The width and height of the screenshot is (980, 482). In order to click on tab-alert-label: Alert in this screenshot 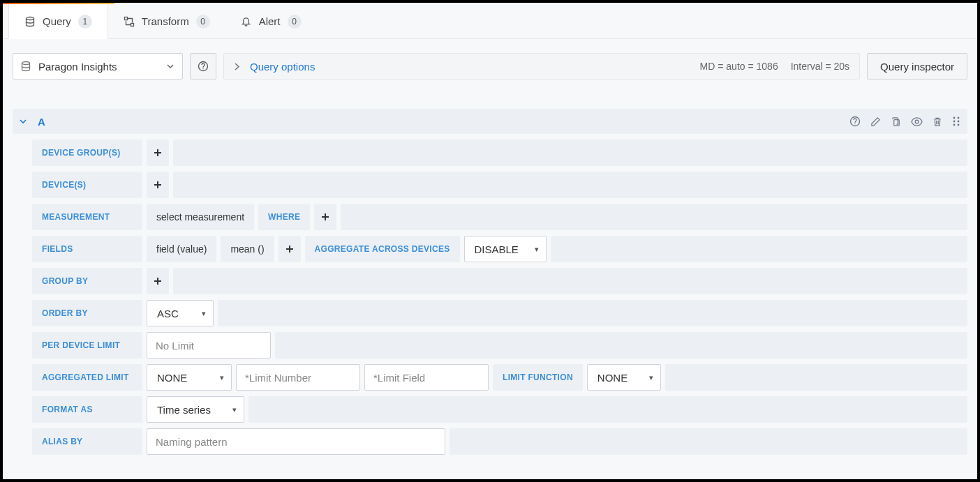, I will do `click(269, 21)`.